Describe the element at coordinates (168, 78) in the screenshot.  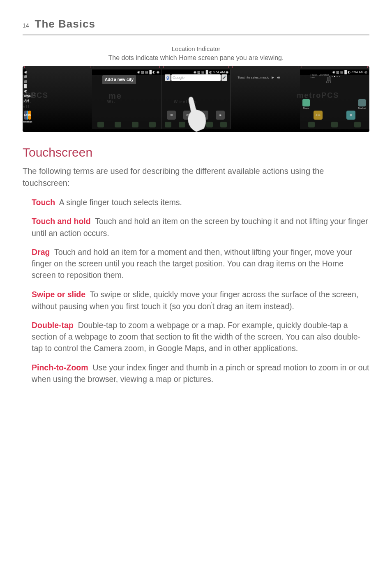
I see `google-g-icon: g` at that location.